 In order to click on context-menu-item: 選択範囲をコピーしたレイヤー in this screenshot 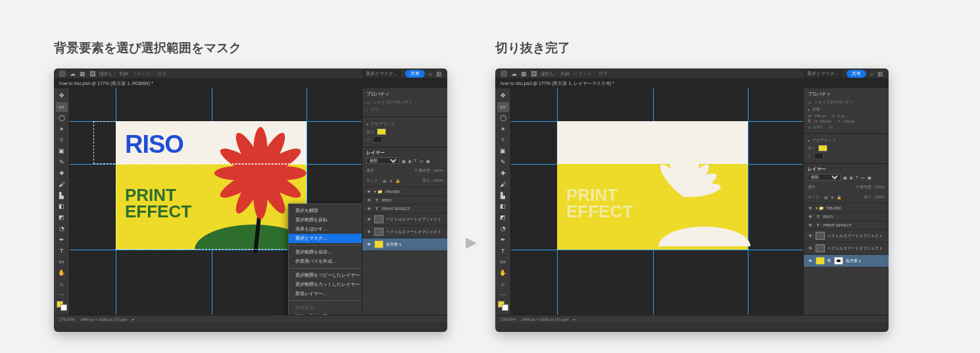, I will do `click(325, 275)`.